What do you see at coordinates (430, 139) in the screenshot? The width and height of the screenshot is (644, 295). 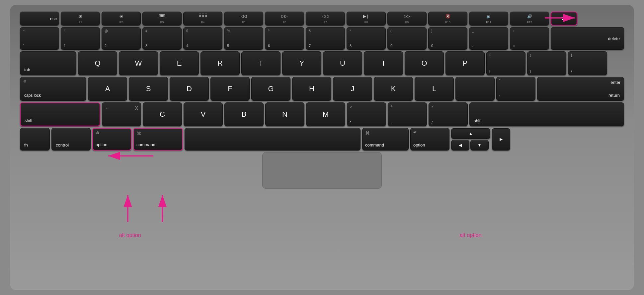 I see `key-option-right: alt option` at bounding box center [430, 139].